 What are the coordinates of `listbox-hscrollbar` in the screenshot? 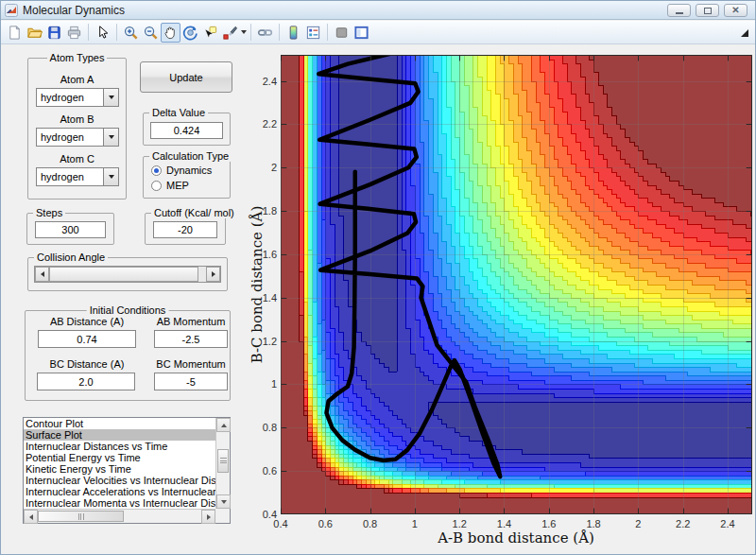 It's located at (119, 516).